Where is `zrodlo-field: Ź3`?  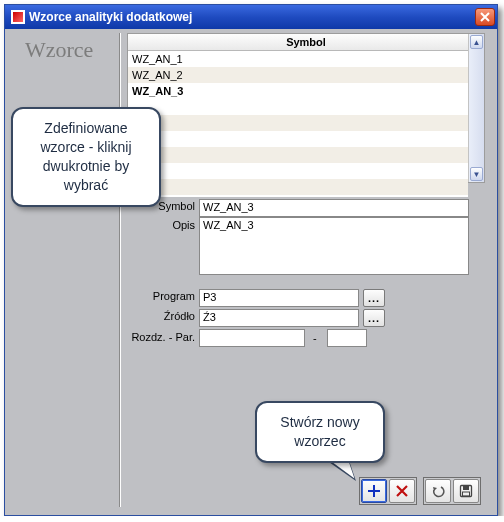
zrodlo-field: Ź3 is located at coordinates (279, 318).